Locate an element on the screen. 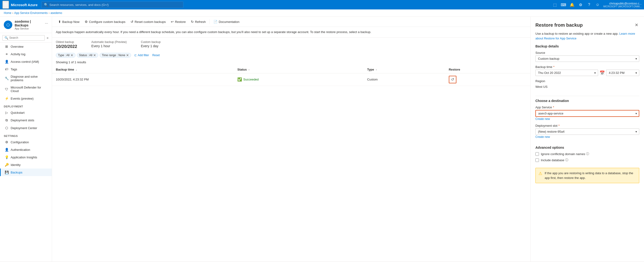  sidebar-item-identity: 🔑 Identity is located at coordinates (26, 165).